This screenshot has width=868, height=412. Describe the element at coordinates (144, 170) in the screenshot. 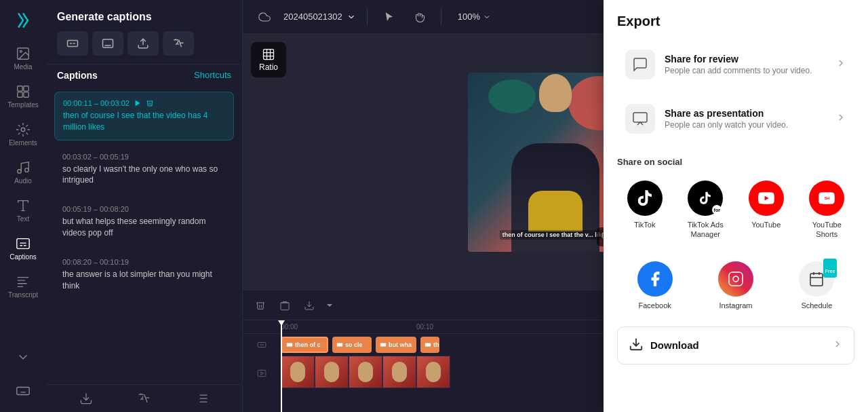

I see `caption-item-2: 00:03:02 – 00:05:19 so clearly I wasn't …` at that location.